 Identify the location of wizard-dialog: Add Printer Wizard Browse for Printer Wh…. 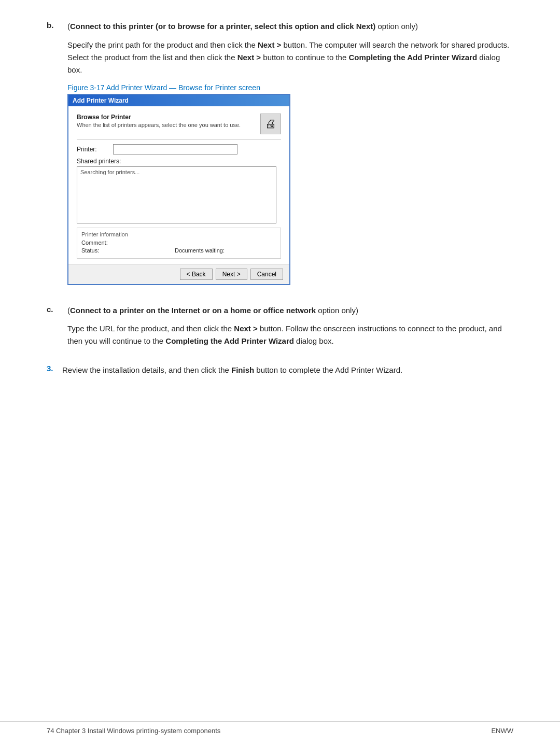
(179, 190).